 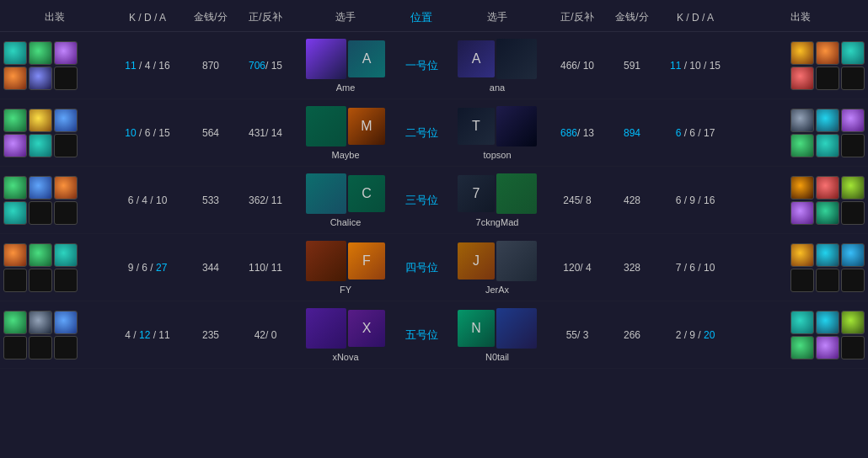 What do you see at coordinates (346, 133) in the screenshot?
I see `col-player-left-1: M Maybe` at bounding box center [346, 133].